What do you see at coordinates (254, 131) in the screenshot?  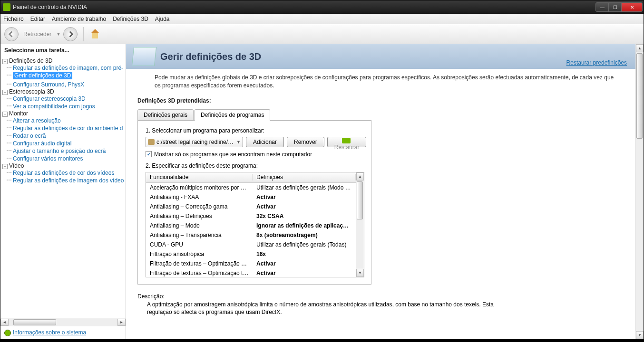 I see `step1-label: 1. Seleccionar um programa para personal…` at bounding box center [254, 131].